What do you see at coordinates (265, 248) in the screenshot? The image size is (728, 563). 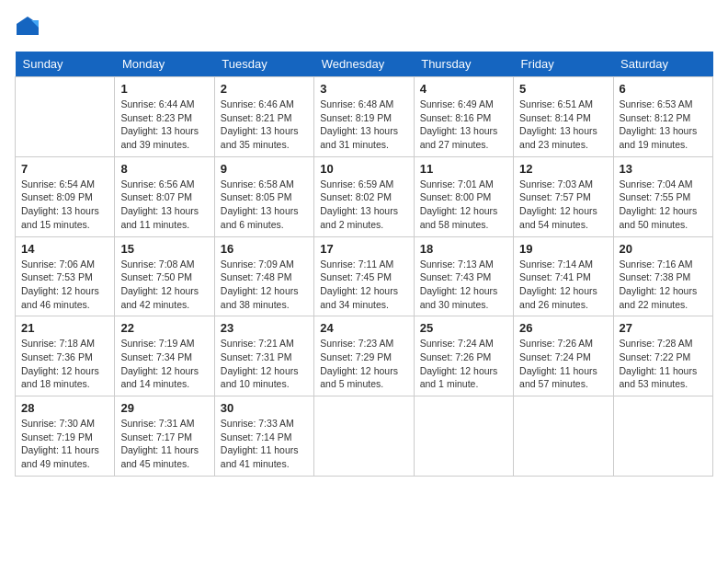 I see `day-number: 16` at bounding box center [265, 248].